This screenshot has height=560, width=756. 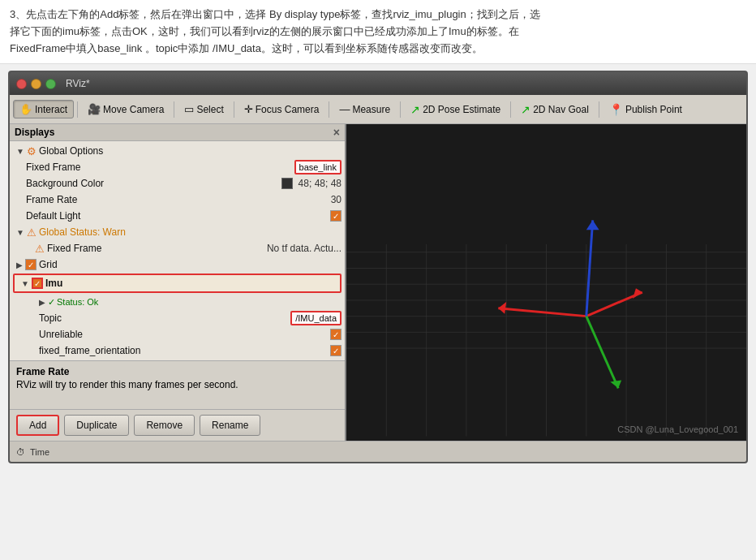 What do you see at coordinates (336, 216) in the screenshot?
I see `default-light-checkbox: ✓` at bounding box center [336, 216].